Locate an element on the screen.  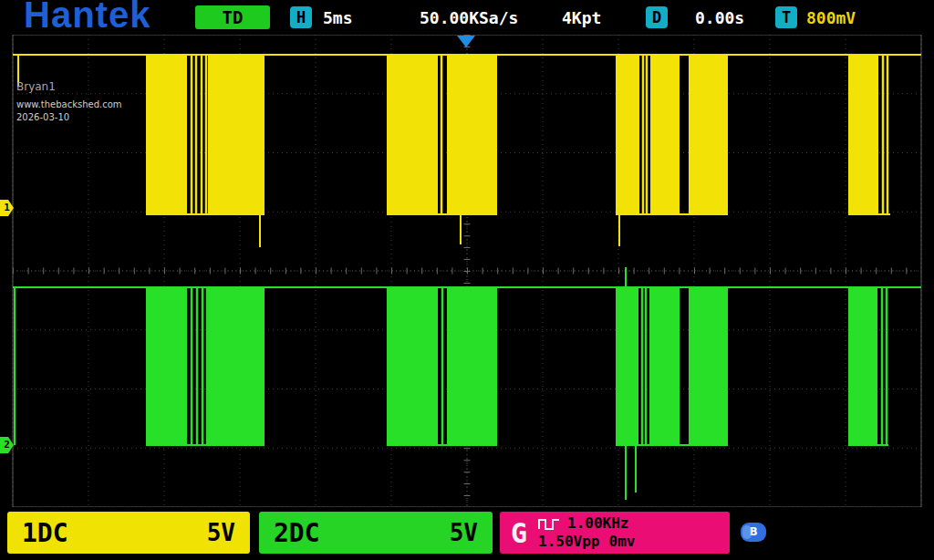
timebase-readout: 5ms is located at coordinates (337, 18).